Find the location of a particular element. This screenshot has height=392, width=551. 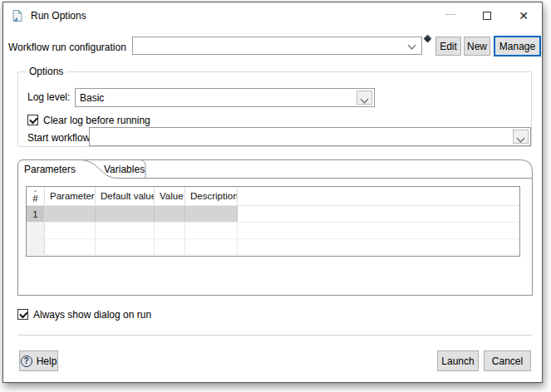

launch-button: Launch is located at coordinates (458, 360).